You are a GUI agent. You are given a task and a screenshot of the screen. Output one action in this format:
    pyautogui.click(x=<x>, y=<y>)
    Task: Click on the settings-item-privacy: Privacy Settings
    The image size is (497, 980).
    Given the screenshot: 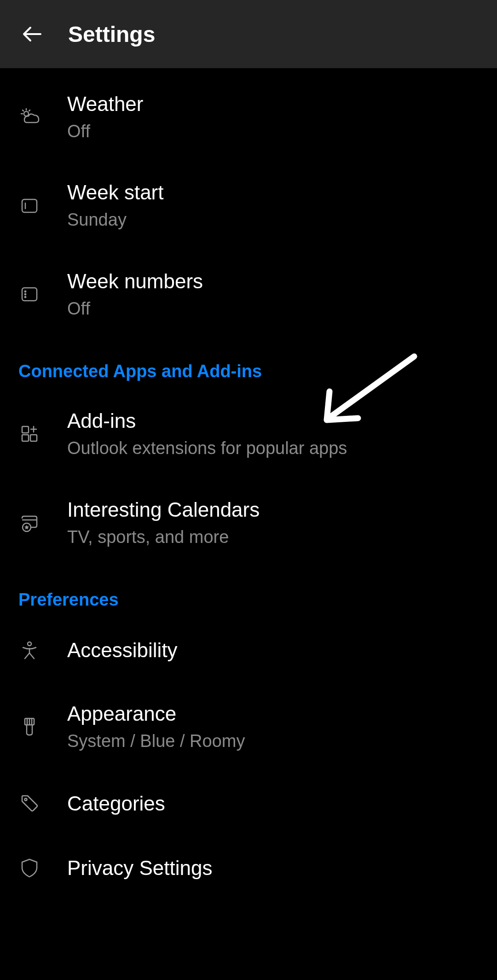 What is the action you would take?
    pyautogui.click(x=248, y=868)
    